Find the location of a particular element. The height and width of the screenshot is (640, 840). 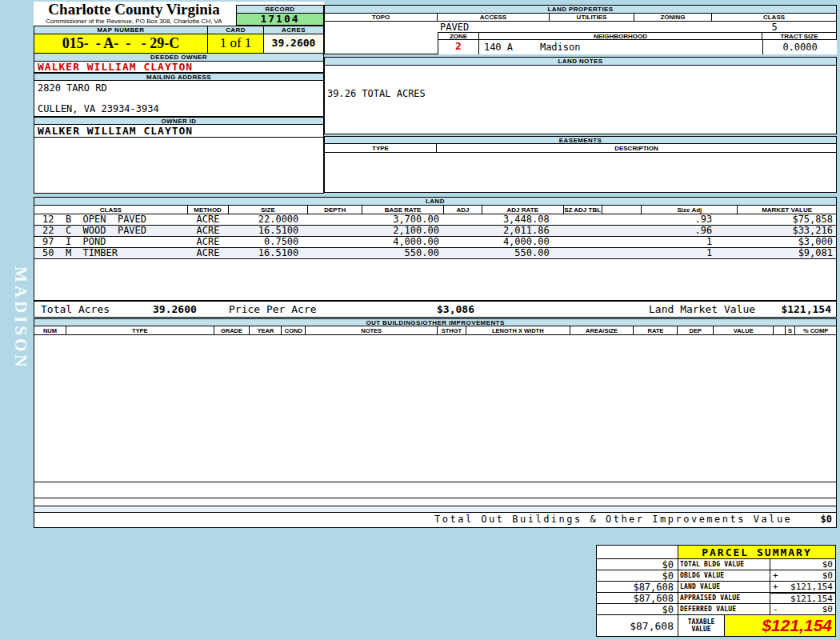

access-value: PAVED is located at coordinates (454, 27).